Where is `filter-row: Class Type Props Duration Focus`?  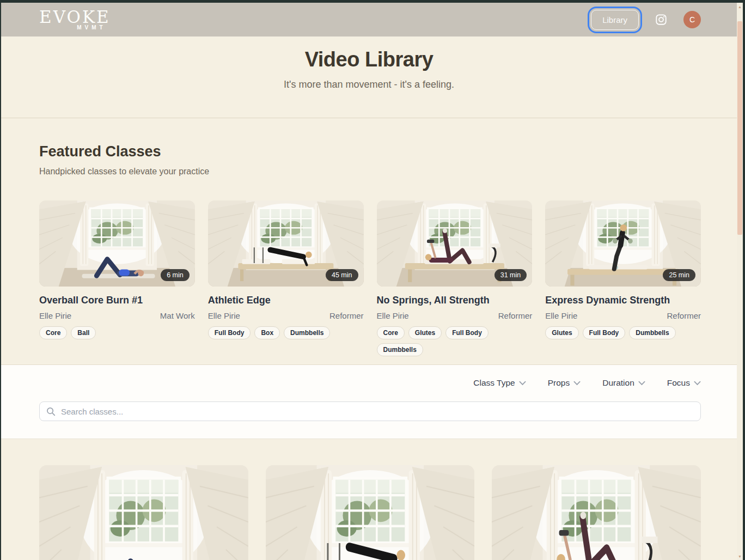 filter-row: Class Type Props Duration Focus is located at coordinates (370, 383).